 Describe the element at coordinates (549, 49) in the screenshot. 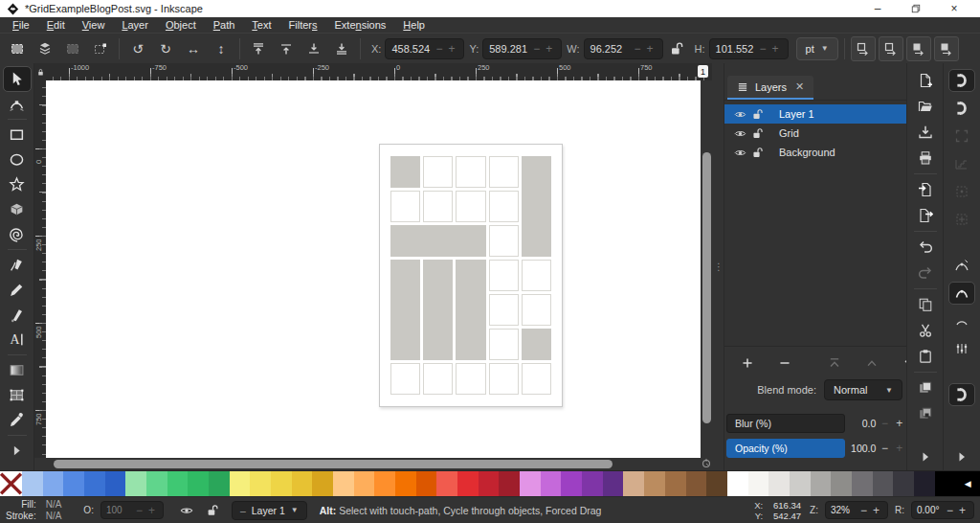

I see `y-increment: +` at that location.